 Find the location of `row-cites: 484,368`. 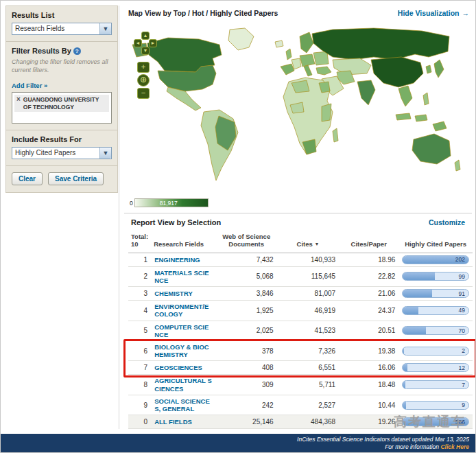

row-cites: 484,368 is located at coordinates (309, 422).